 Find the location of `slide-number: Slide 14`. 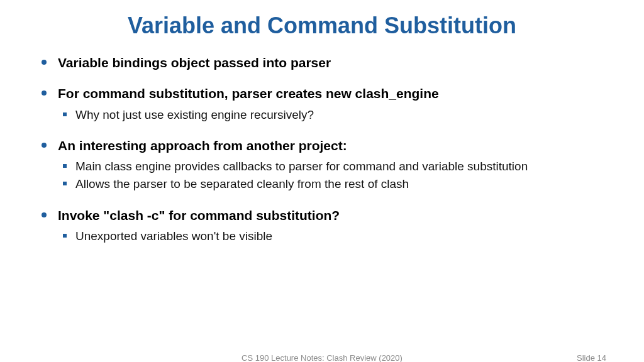

slide-number: Slide 14 is located at coordinates (591, 358).